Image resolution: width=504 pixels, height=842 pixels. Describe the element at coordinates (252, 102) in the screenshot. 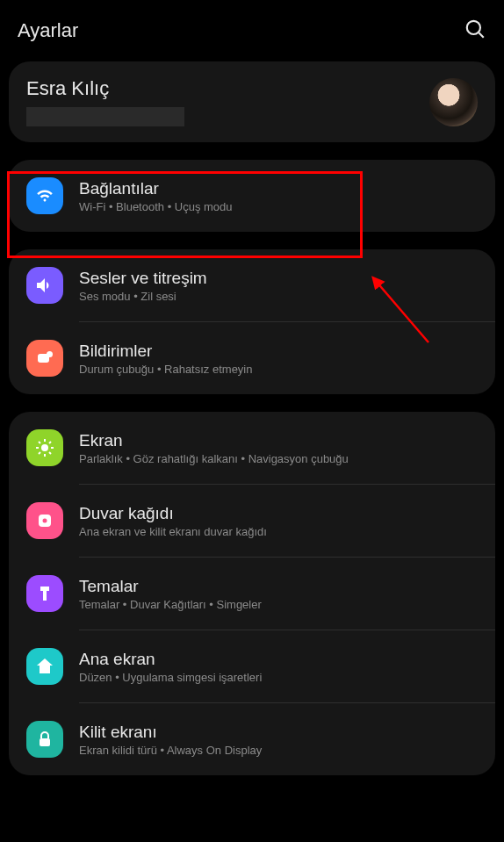

I see `profile-card: Esra Kılıç` at that location.